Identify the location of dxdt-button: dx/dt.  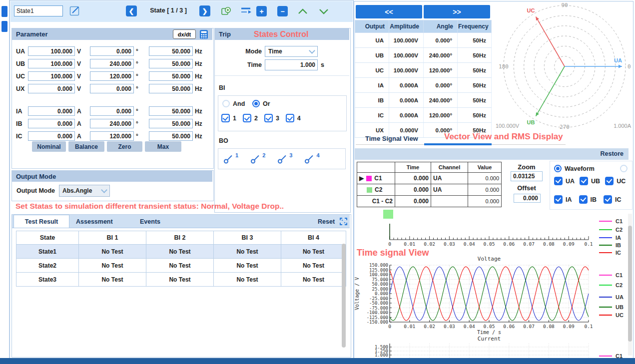
(184, 34).